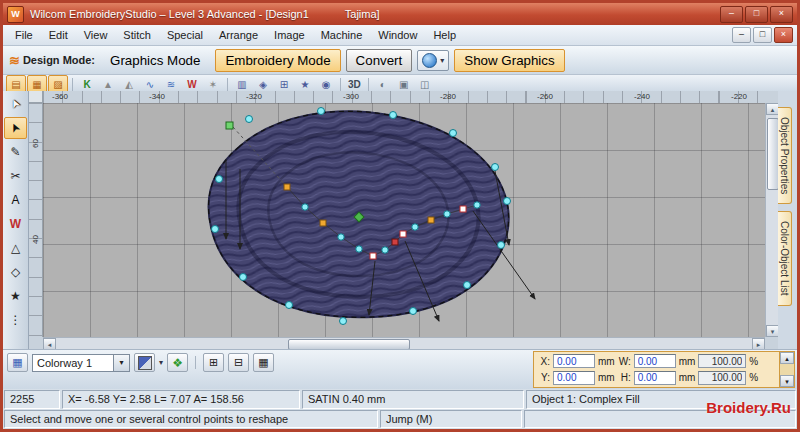  What do you see at coordinates (400, 399) in the screenshot?
I see `status-bar: 2255 X= -6.58 Y= 2.58 L= 7.07 A= 158.56 …` at bounding box center [400, 399].